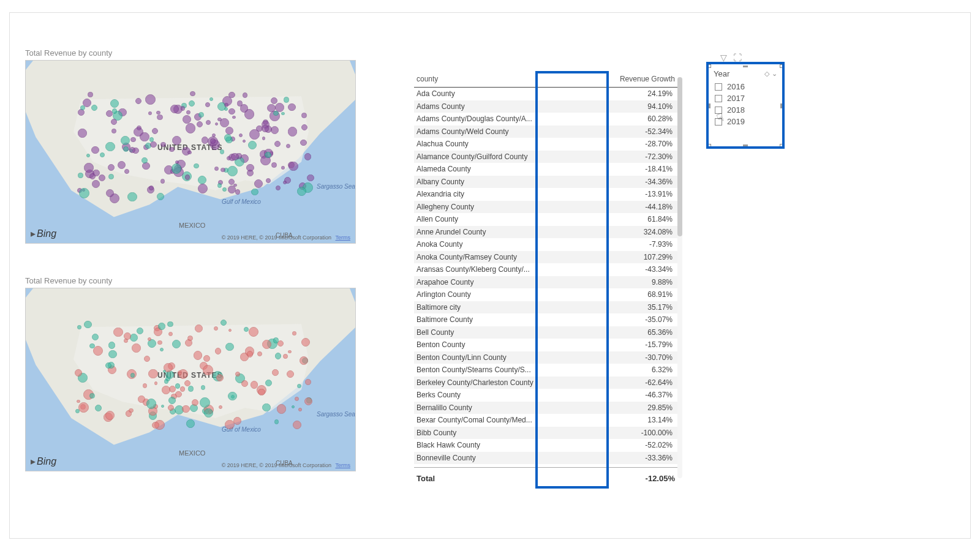 The width and height of the screenshot is (980, 551). I want to click on table-row: Berkeley County/Charleston County-62.64%, so click(546, 383).